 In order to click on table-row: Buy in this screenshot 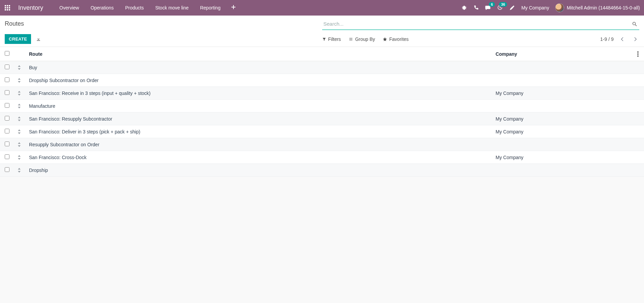, I will do `click(322, 68)`.